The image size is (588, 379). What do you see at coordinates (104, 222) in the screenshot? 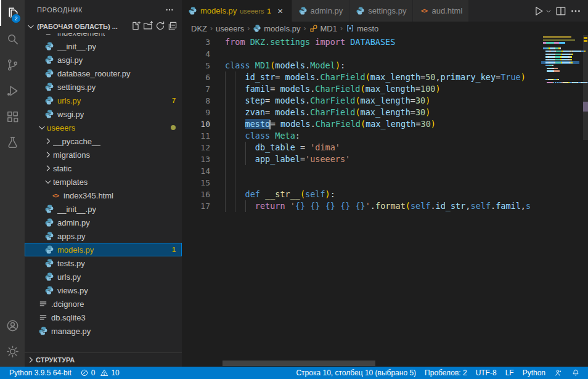
I see `tree-item-admin.py: admin.py` at bounding box center [104, 222].